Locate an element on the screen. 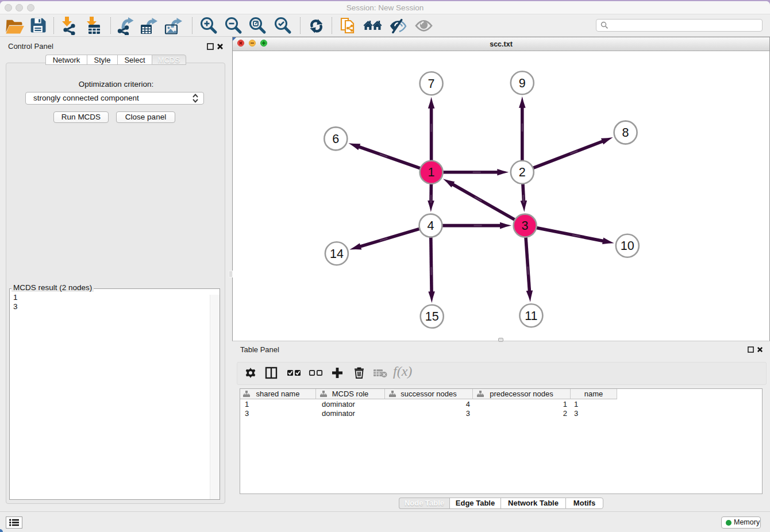 The height and width of the screenshot is (532, 770). svg-text: 8 is located at coordinates (626, 133).